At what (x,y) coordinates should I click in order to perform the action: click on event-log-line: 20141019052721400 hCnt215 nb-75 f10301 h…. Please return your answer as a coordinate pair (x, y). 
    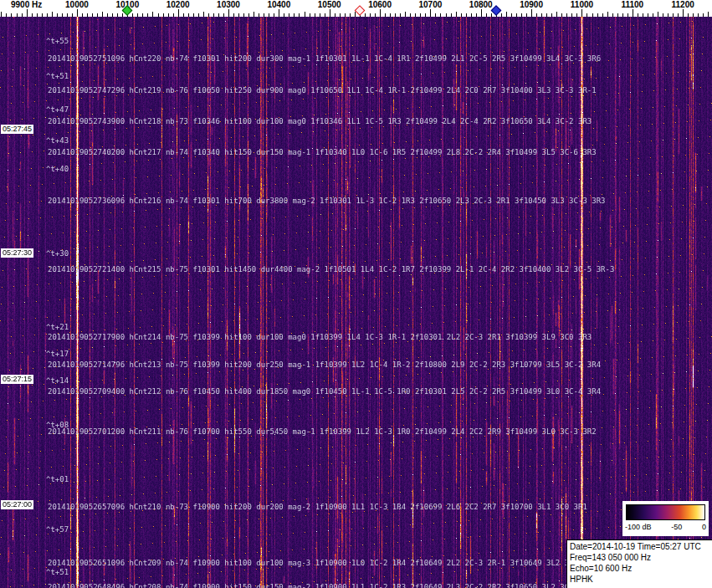
    Looking at the image, I should click on (331, 269).